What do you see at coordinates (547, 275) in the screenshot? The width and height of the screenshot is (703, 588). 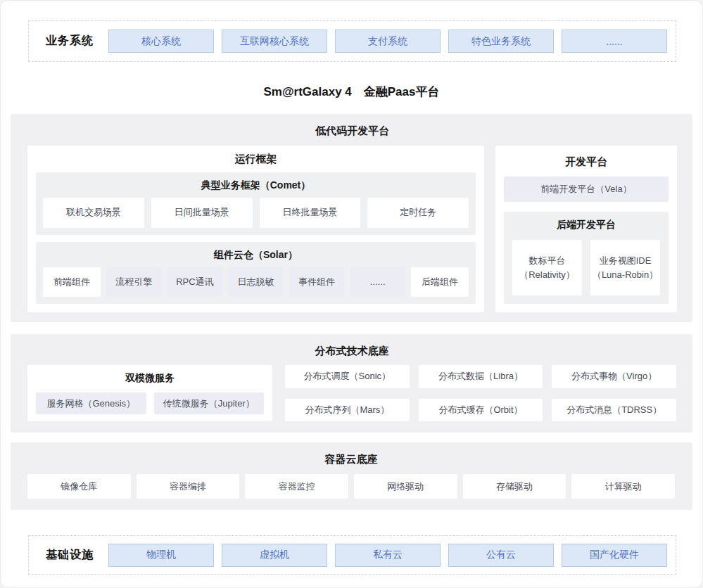 I see `tool-box-relativity-code: （Relativity）` at bounding box center [547, 275].